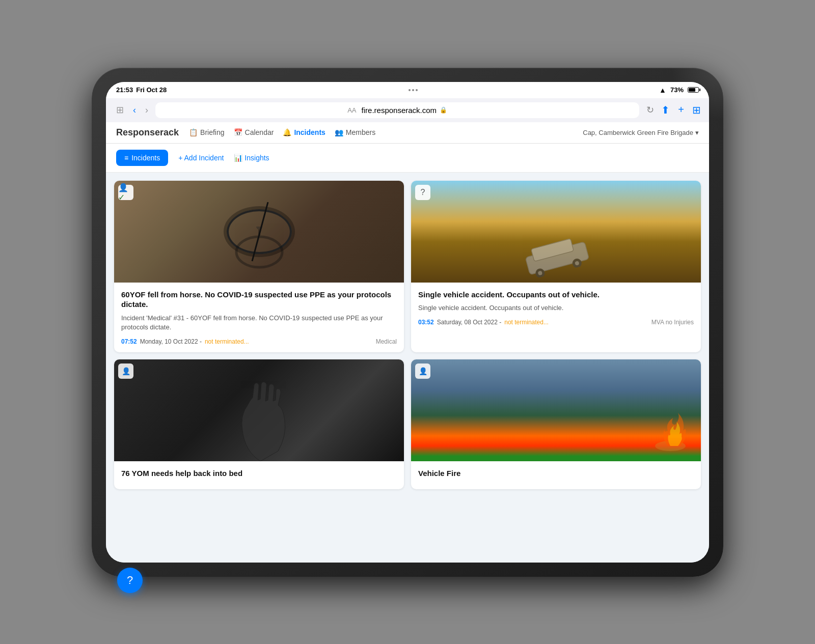 The image size is (815, 644). I want to click on add-incident-button: + Add Incident, so click(201, 158).